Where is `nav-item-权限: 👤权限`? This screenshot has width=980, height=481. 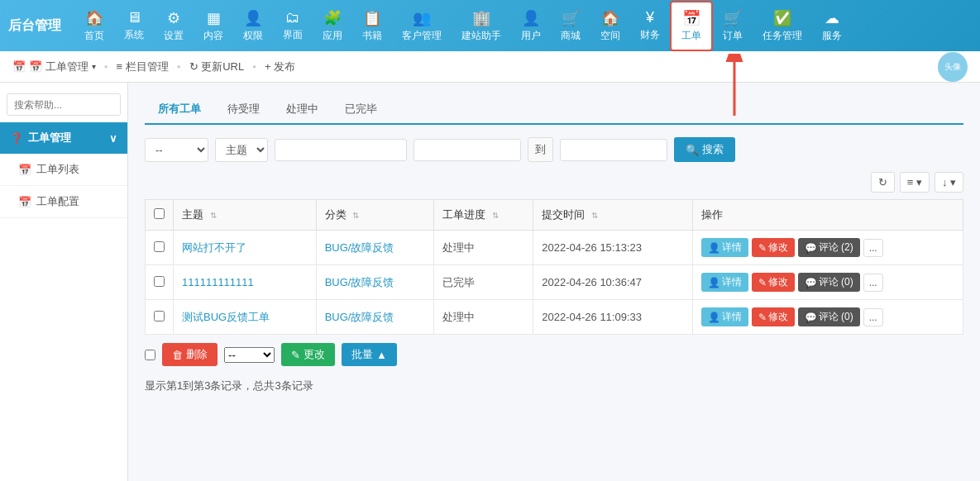 nav-item-权限: 👤权限 is located at coordinates (253, 26).